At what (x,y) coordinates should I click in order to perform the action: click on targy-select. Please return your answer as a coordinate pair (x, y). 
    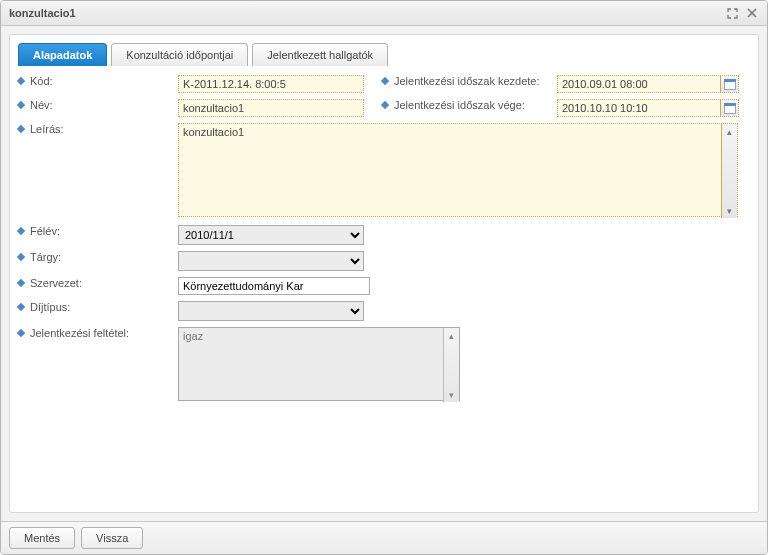
    Looking at the image, I should click on (271, 261).